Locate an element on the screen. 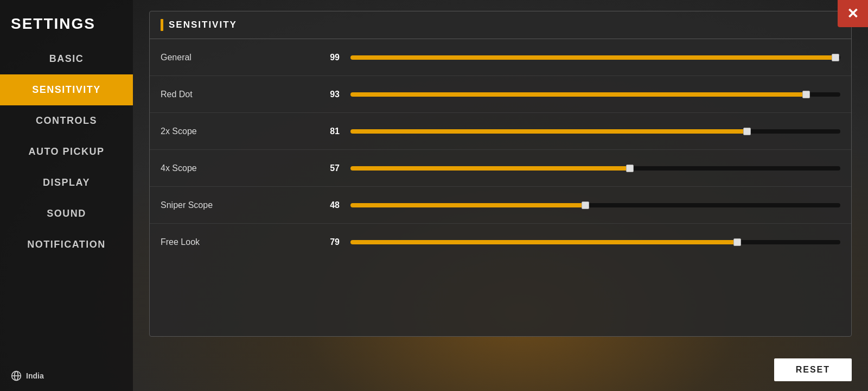 Image resolution: width=868 pixels, height=391 pixels. slider-fill-4x-scope is located at coordinates (490, 168).